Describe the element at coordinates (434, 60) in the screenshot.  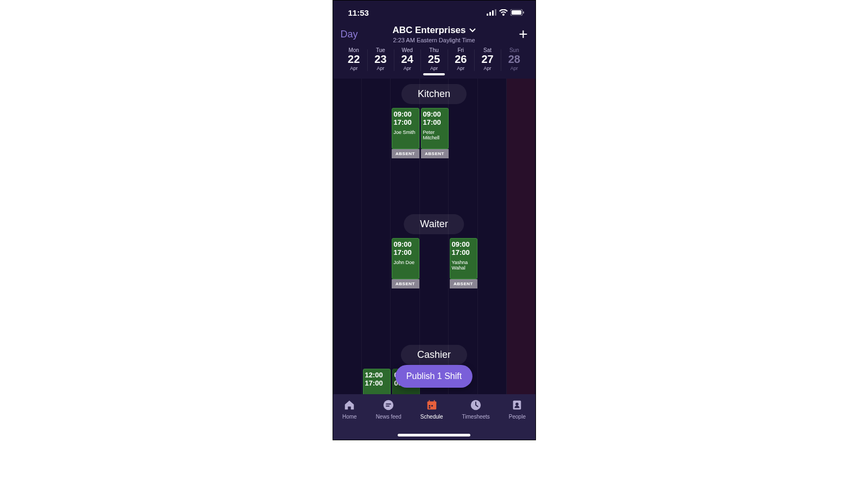
I see `day-strip: Mon22Apr Tue23Apr Wed24Apr Thu25Apr Fri2…` at that location.